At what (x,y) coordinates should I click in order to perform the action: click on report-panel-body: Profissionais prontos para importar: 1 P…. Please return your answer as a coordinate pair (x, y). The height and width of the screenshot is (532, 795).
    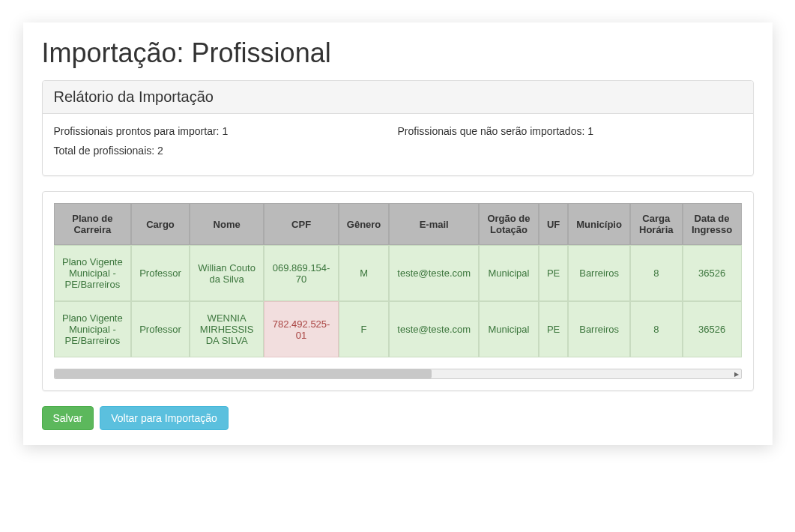
    Looking at the image, I should click on (398, 145).